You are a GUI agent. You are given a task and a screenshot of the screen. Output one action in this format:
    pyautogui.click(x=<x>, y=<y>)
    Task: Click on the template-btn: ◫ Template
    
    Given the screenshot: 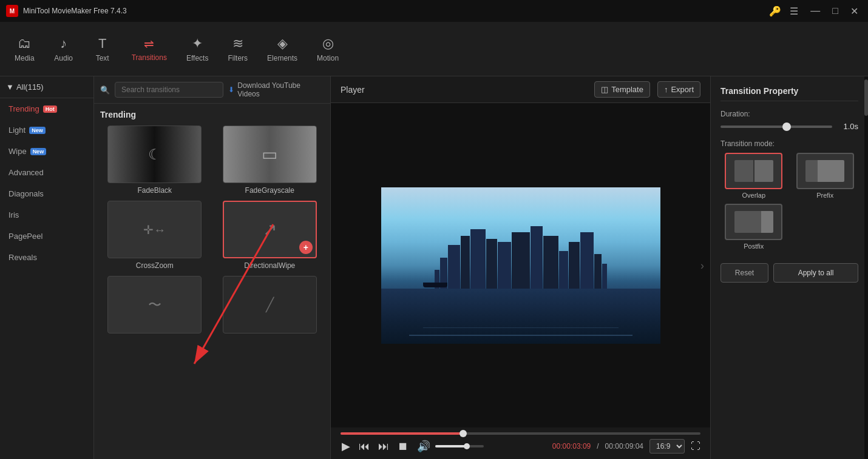 What is the action you would take?
    pyautogui.click(x=622, y=90)
    